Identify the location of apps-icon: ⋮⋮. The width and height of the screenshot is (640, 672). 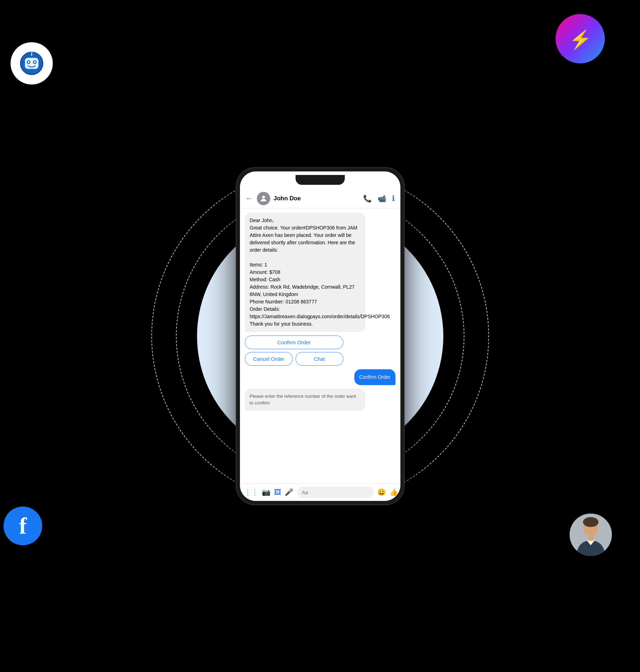
(251, 492).